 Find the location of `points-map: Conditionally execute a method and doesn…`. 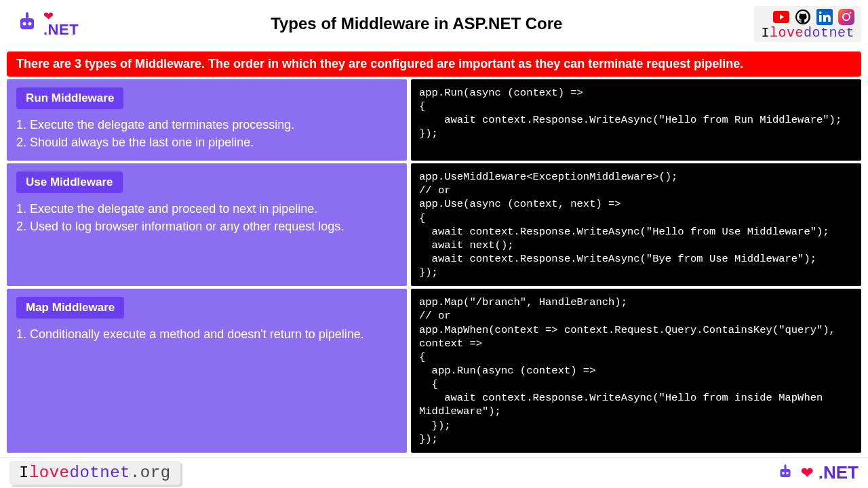

points-map: Conditionally execute a method and doesn… is located at coordinates (207, 334).